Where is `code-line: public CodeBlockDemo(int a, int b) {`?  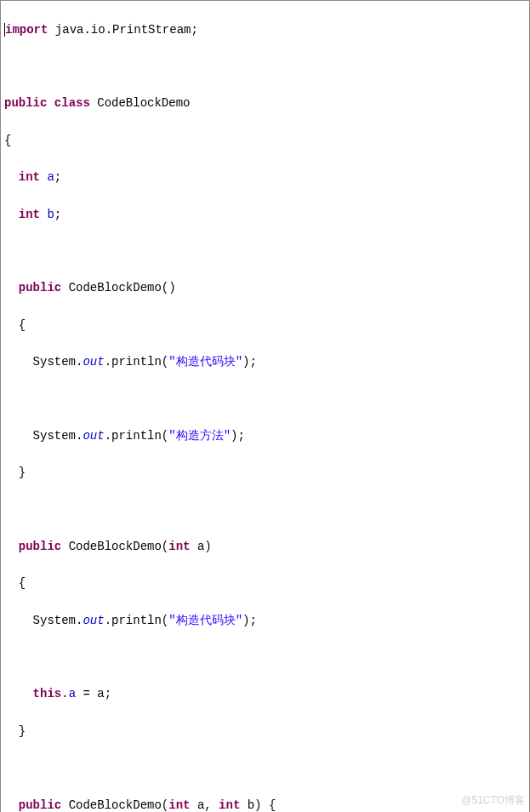 code-line: public CodeBlockDemo(int a, int b) { is located at coordinates (265, 804).